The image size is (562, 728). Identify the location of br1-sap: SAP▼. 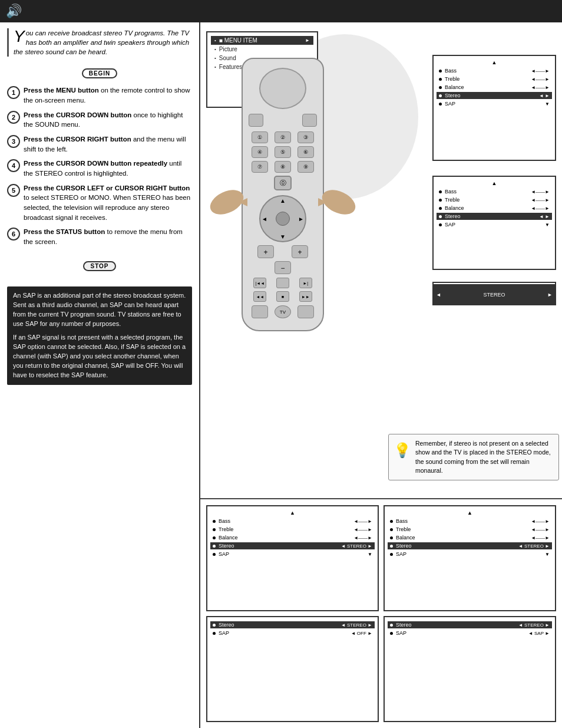
(470, 554).